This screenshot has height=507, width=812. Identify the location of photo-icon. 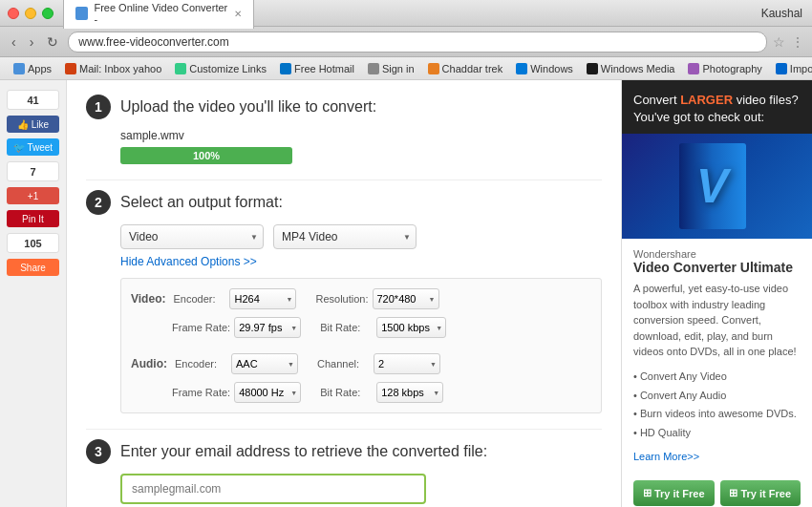
(694, 69).